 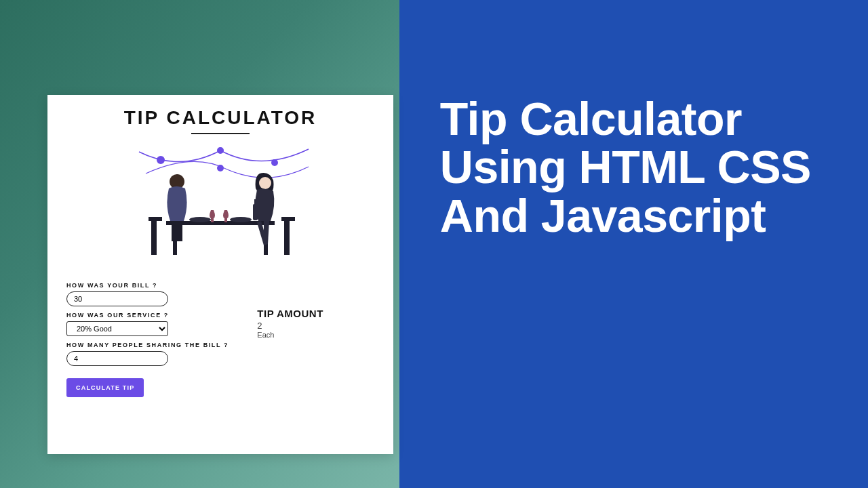 What do you see at coordinates (316, 335) in the screenshot?
I see `tip-amount-each: Each` at bounding box center [316, 335].